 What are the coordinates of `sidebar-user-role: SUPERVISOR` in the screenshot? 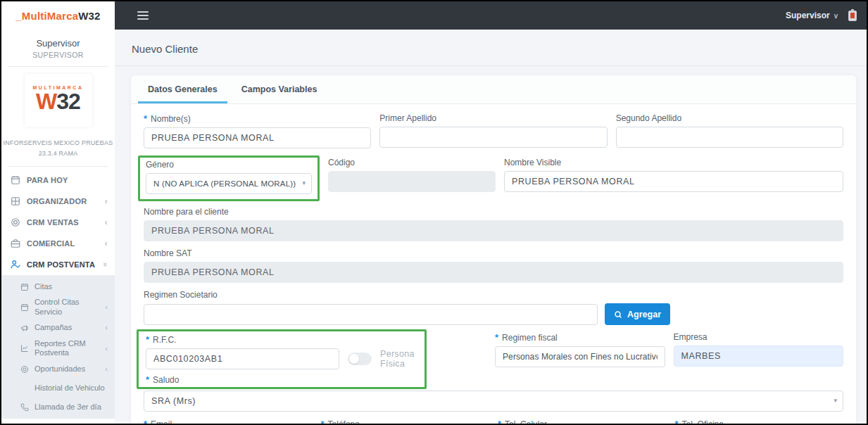 It's located at (58, 55).